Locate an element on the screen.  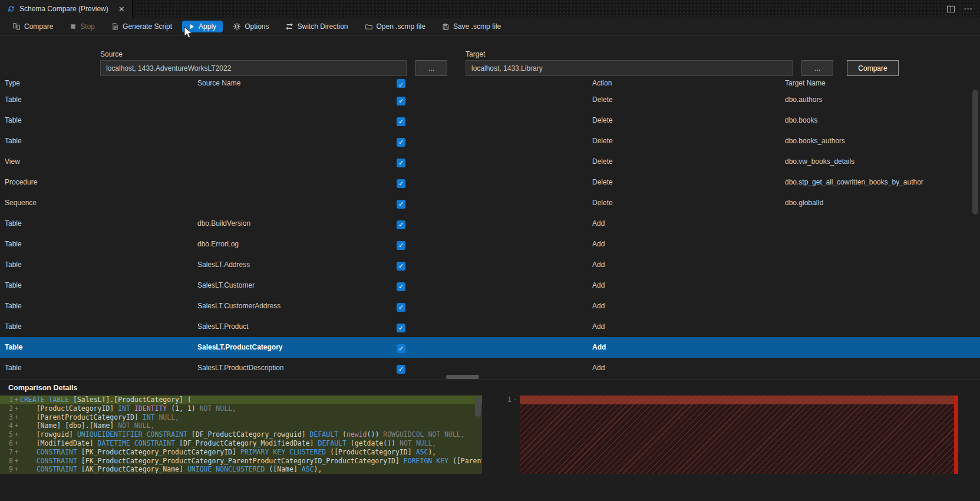
column-header-source-name: Source Name is located at coordinates (219, 84).